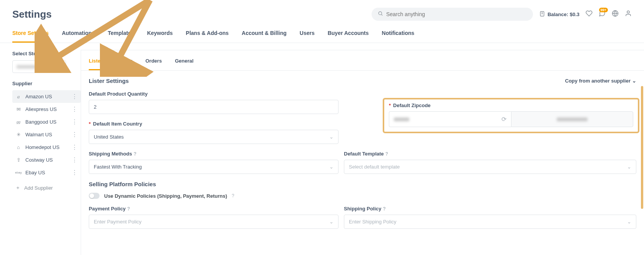 The height and width of the screenshot is (258, 644). What do you see at coordinates (46, 122) in the screenshot?
I see `supplier-label: Banggood US` at bounding box center [46, 122].